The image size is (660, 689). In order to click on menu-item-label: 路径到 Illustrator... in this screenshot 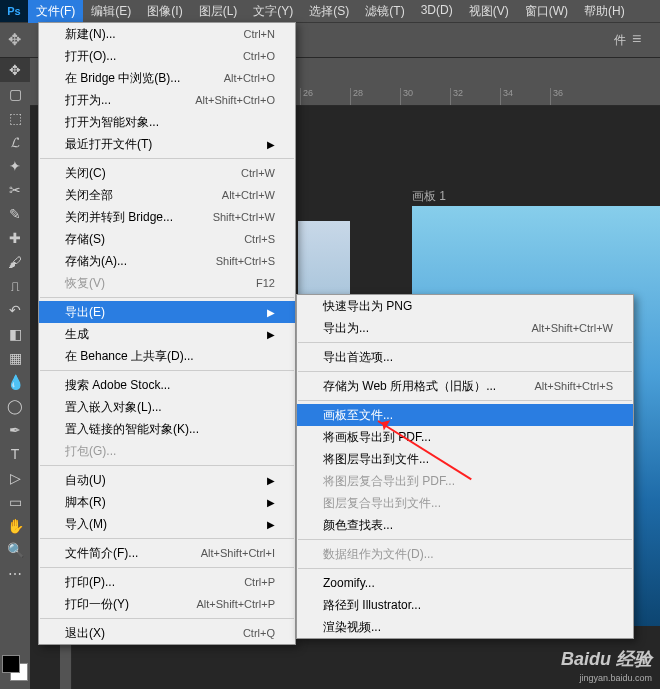, I will do `click(372, 606)`.